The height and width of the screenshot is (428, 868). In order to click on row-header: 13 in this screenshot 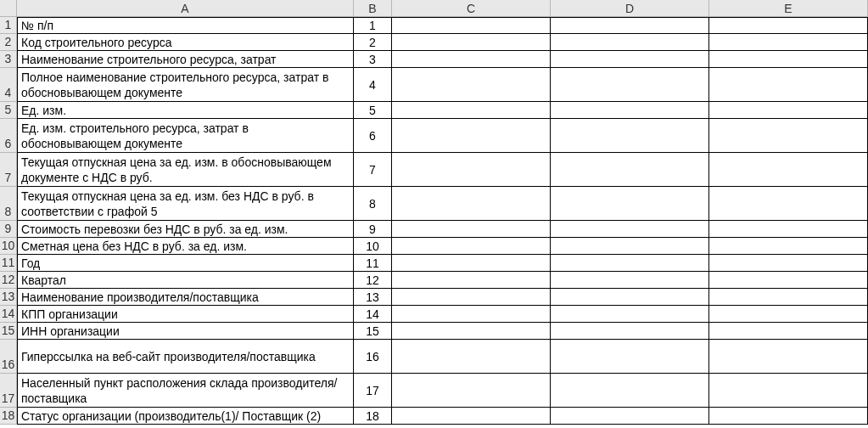, I will do `click(8, 297)`.